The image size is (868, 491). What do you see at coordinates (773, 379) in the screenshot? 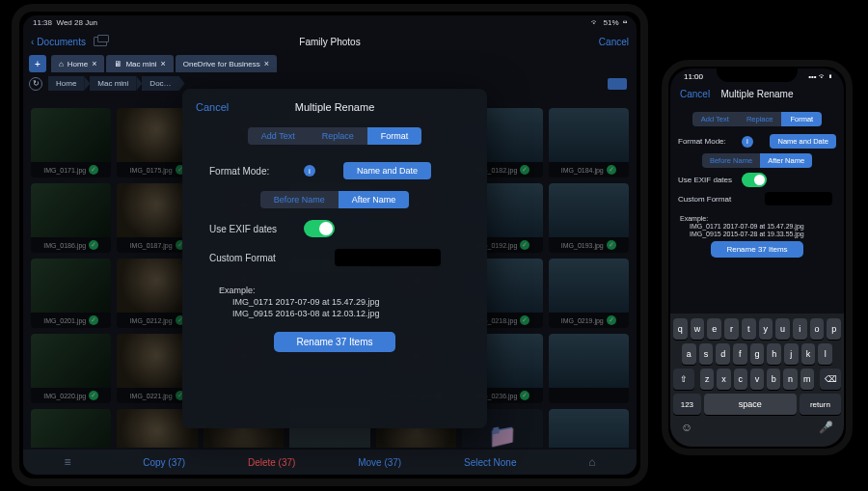
I see `key-b: b` at bounding box center [773, 379].